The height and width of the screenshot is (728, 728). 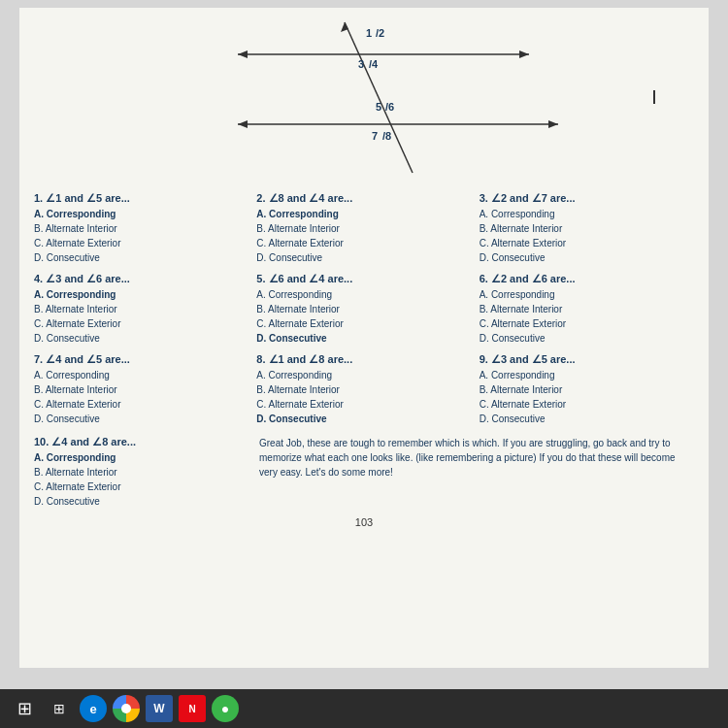 What do you see at coordinates (375, 136) in the screenshot?
I see `svg-text: 7` at bounding box center [375, 136].